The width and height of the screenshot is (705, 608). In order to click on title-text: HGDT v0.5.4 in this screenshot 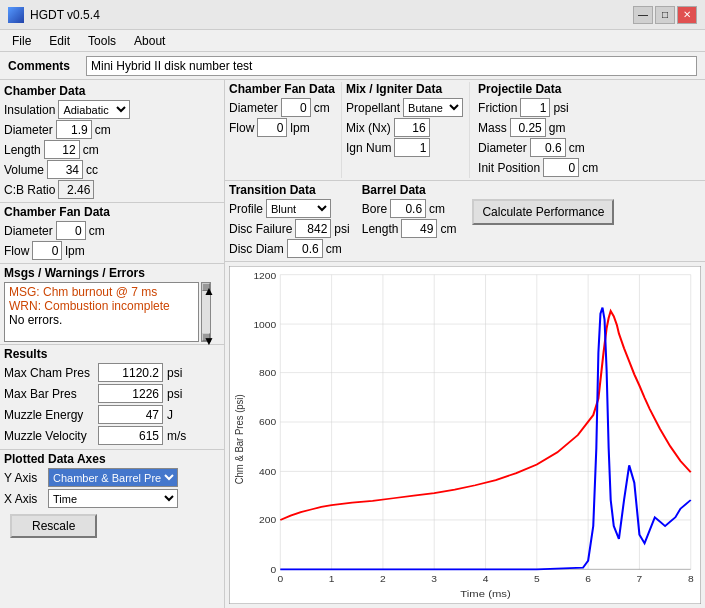, I will do `click(65, 15)`.